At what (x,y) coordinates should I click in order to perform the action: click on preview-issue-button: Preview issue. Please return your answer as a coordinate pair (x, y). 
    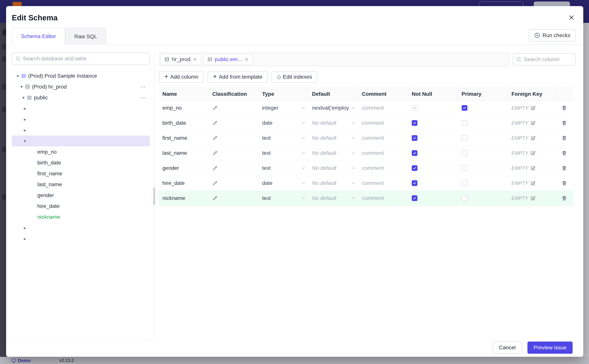
    Looking at the image, I should click on (550, 348).